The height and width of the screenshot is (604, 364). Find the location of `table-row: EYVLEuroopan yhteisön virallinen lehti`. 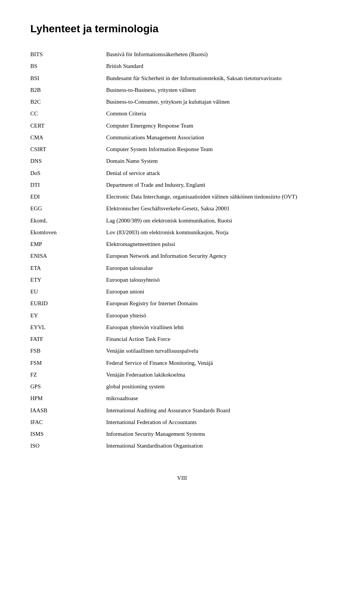

table-row: EYVLEuroopan yhteisön virallinen lehti is located at coordinates (182, 327).